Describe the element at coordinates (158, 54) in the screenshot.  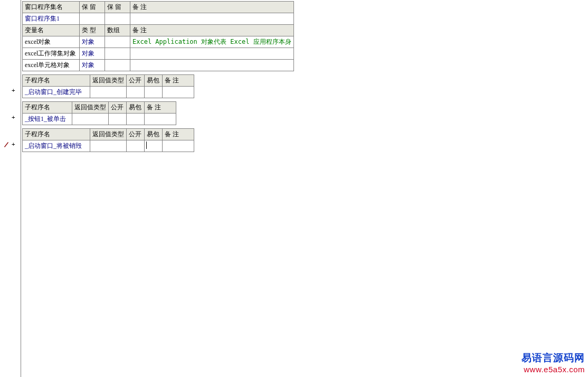
I see `table-row: excel工作簿集对象 对象` at that location.